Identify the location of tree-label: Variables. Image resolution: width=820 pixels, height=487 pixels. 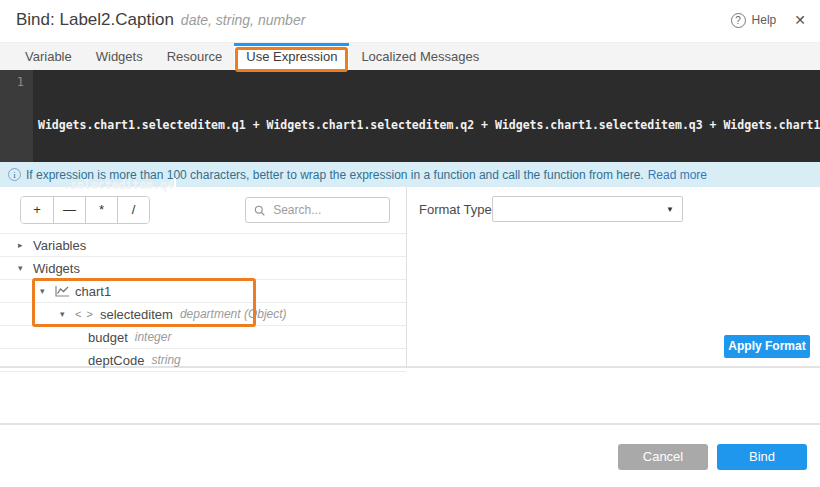
(60, 246).